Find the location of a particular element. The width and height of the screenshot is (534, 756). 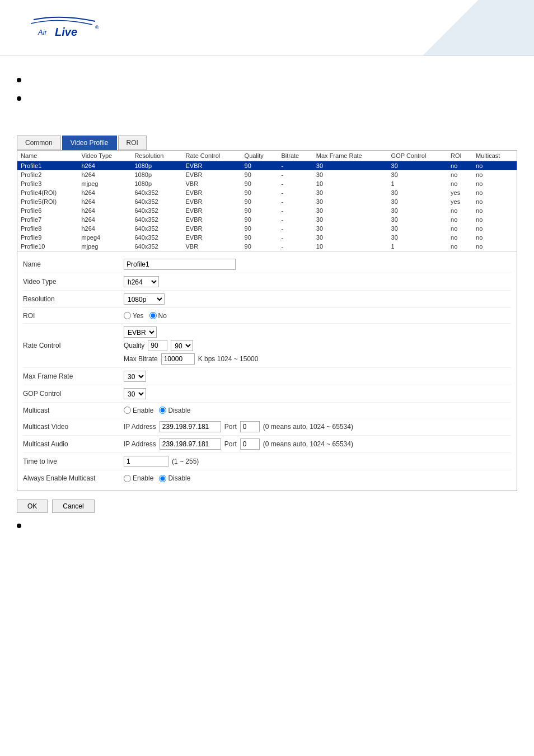

roi-yes-radio: Yes is located at coordinates (134, 316).